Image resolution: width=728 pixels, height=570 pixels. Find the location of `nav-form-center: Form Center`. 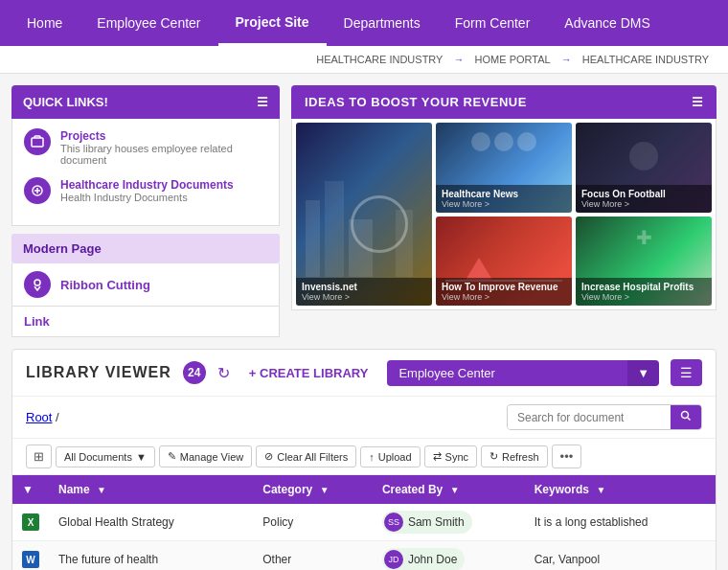

nav-form-center: Form Center is located at coordinates (492, 23).